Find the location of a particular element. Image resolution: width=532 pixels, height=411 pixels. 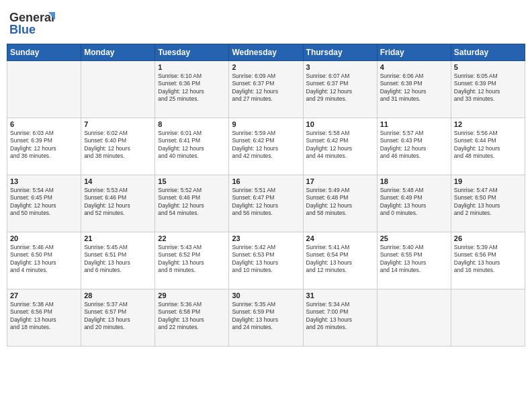

day-info: Sunrise: 6:02 AM Sunset: 6:40 PM Dayligh… is located at coordinates (118, 145).